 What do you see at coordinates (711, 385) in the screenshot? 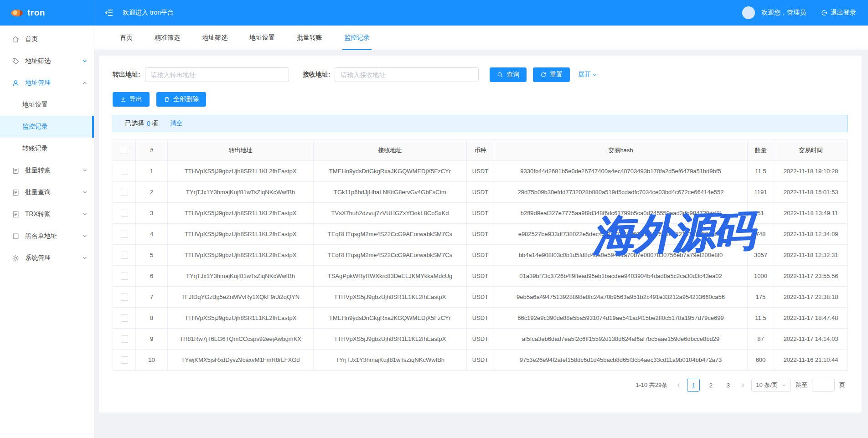
I see `page-button-2: 2` at bounding box center [711, 385].